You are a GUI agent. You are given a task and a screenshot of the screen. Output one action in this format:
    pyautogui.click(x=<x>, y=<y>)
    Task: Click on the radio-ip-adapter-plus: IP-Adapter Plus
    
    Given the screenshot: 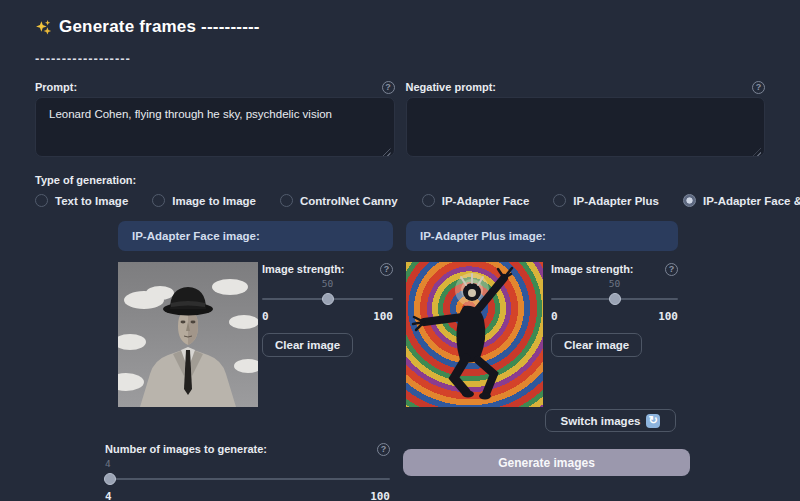 What is the action you would take?
    pyautogui.click(x=606, y=200)
    